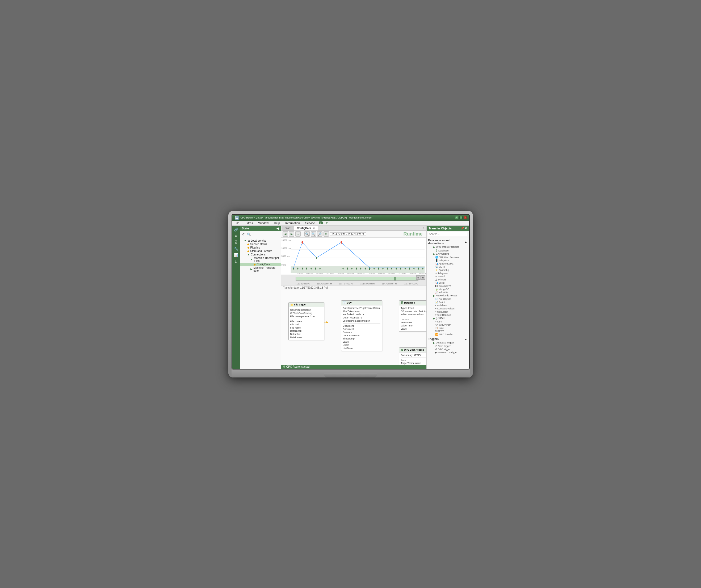  Describe the element at coordinates (237, 223) in the screenshot. I see `menu-file: File` at that location.